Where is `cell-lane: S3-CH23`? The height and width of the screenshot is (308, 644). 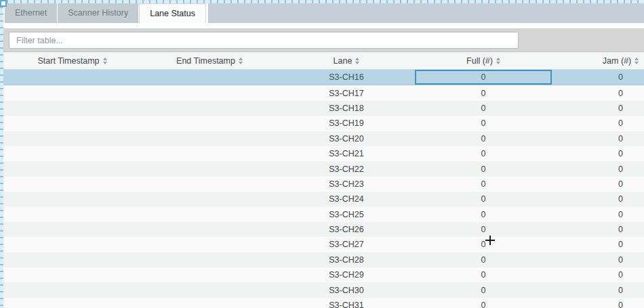
cell-lane: S3-CH23 is located at coordinates (346, 184).